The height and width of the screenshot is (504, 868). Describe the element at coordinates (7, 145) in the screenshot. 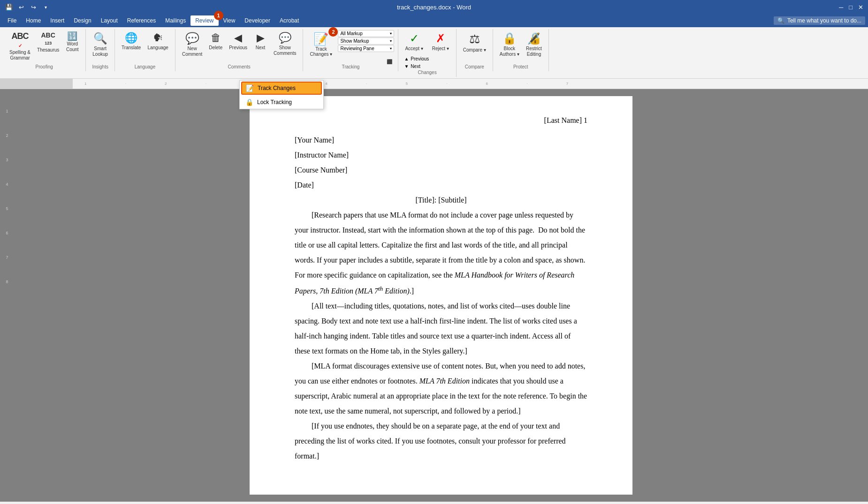

I see `ruler-num-2: 2` at that location.